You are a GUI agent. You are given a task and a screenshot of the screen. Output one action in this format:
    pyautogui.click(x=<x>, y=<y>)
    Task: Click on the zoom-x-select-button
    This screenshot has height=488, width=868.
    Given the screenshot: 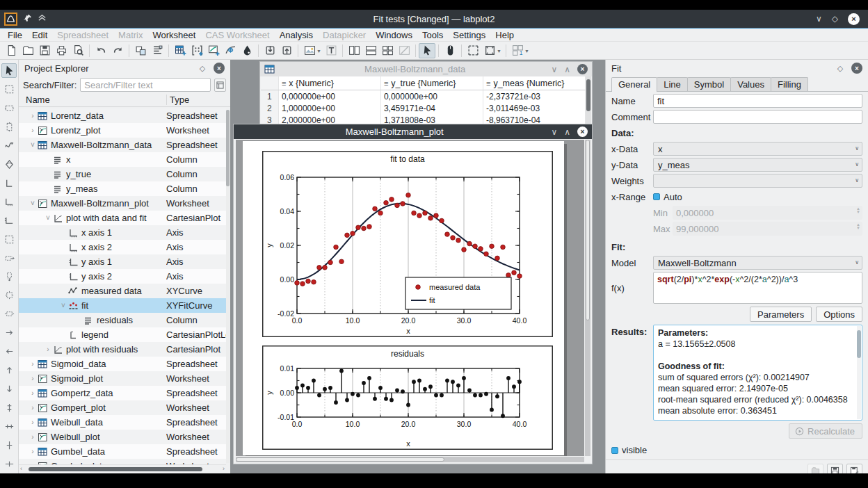 What is the action you would take?
    pyautogui.click(x=9, y=259)
    